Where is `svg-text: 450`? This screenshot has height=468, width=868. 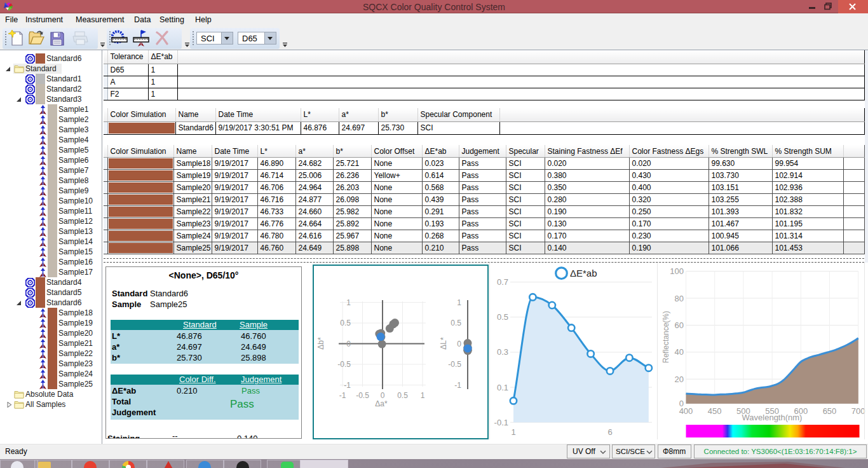
svg-text: 450 is located at coordinates (715, 411).